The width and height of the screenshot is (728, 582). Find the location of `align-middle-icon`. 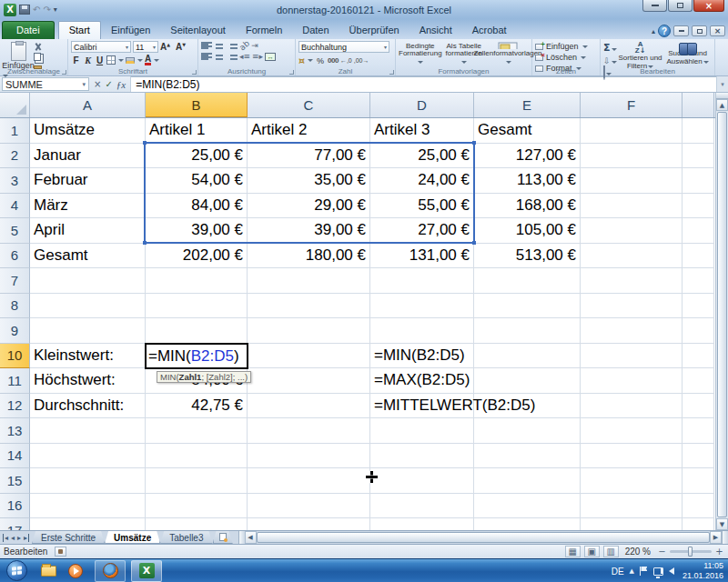

align-middle-icon is located at coordinates (219, 45).